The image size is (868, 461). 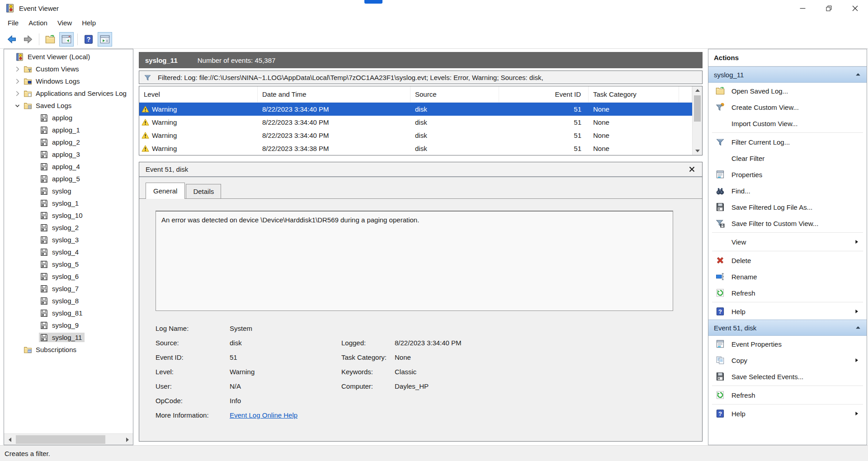 What do you see at coordinates (127, 439) in the screenshot?
I see `scroll-right-arrow` at bounding box center [127, 439].